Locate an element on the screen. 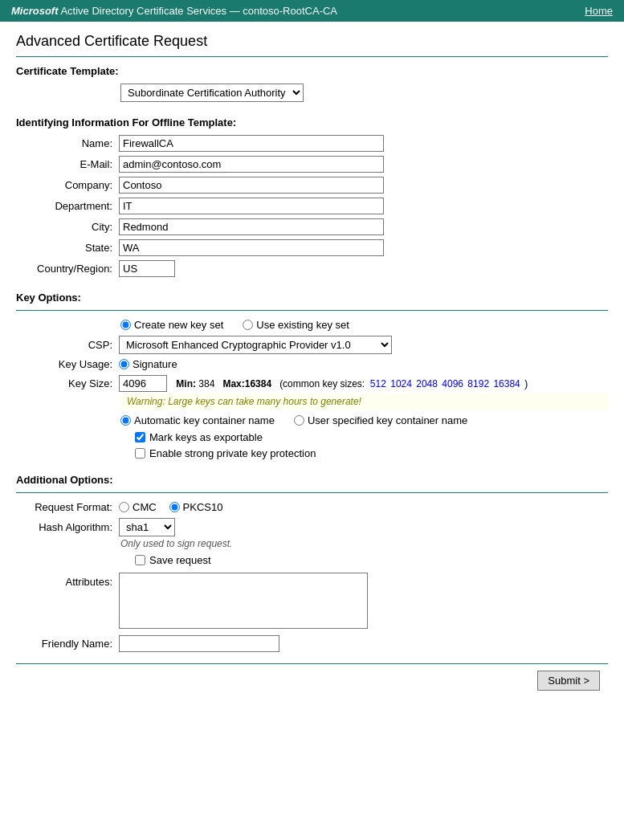 The image size is (624, 840). page-title: Advanced Certificate Request is located at coordinates (312, 42).